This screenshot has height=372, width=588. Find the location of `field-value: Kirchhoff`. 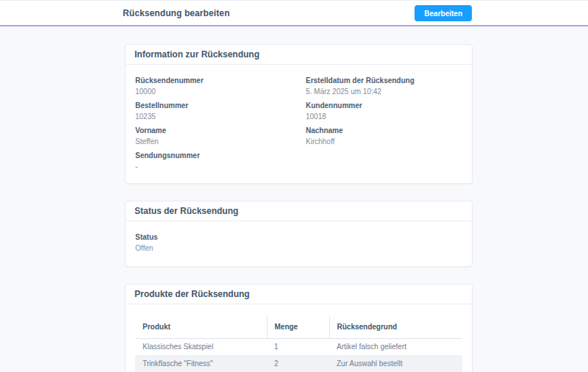

field-value: Kirchhoff is located at coordinates (384, 142).